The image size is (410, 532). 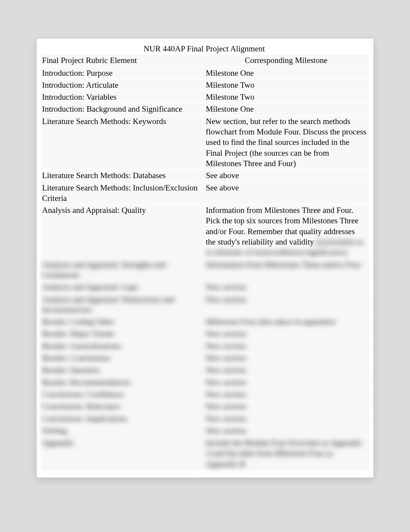 I want to click on rubric-element-cell: Introduction: Articulate, so click(x=123, y=85).